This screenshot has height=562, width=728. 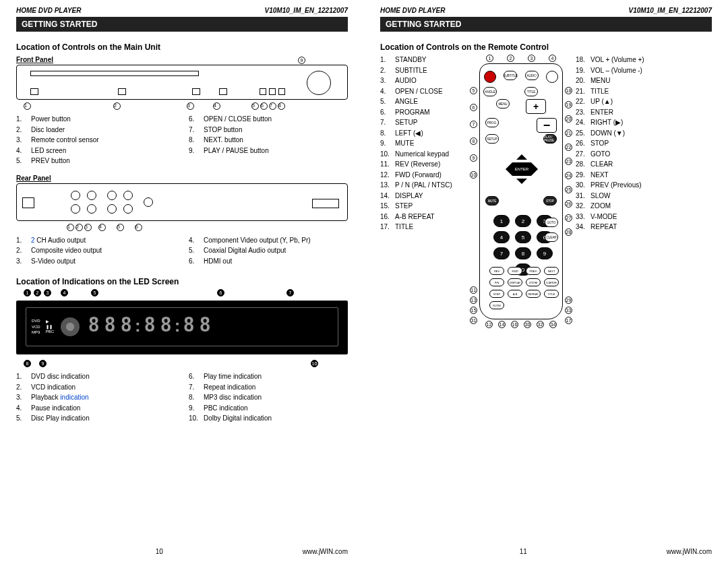 What do you see at coordinates (96, 377) in the screenshot?
I see `list-item: DVD disc indication` at bounding box center [96, 377].